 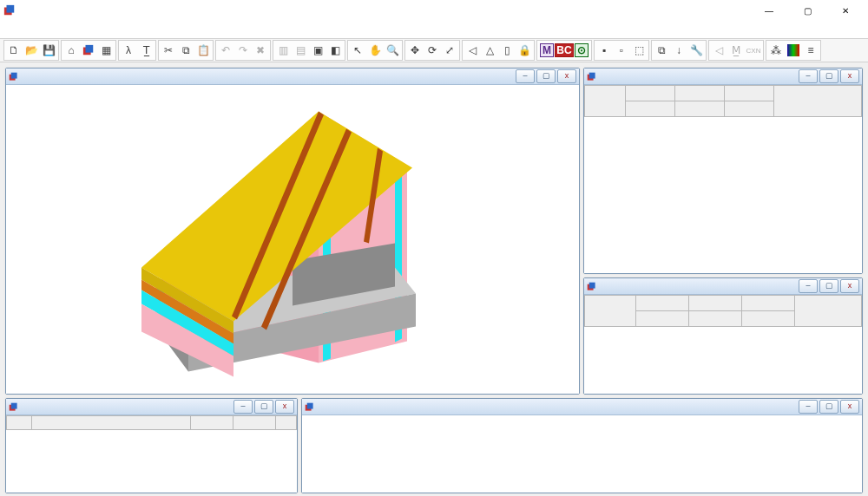 What do you see at coordinates (136, 29) in the screenshot?
I see `menu-settings` at bounding box center [136, 29].